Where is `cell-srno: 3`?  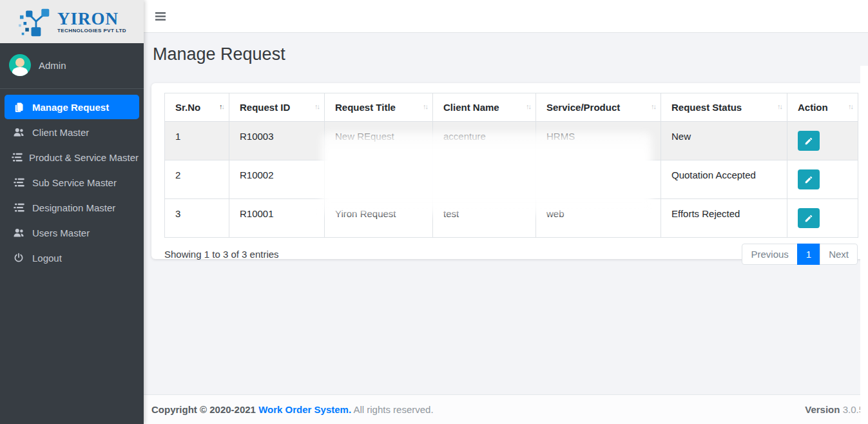
cell-srno: 3 is located at coordinates (197, 218).